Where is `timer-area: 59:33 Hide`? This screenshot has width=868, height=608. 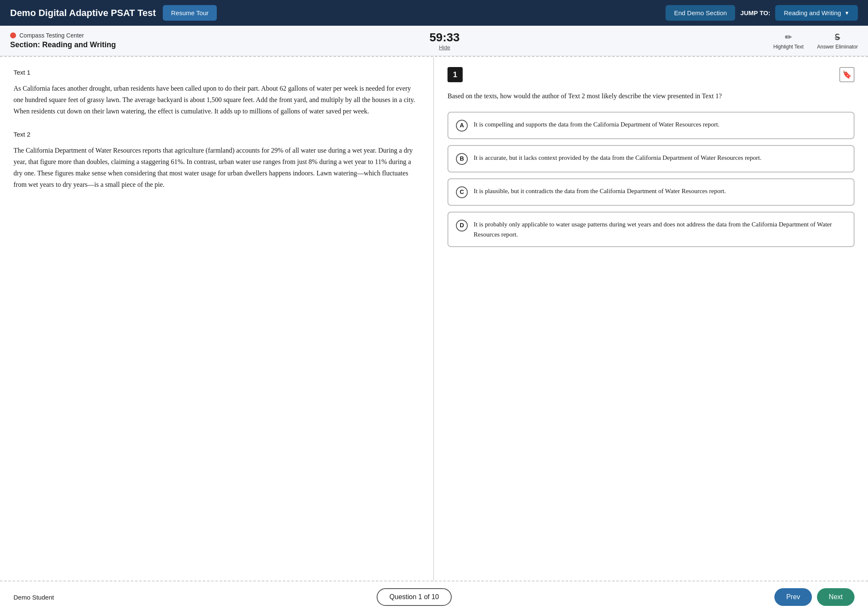
timer-area: 59:33 Hide is located at coordinates (445, 40).